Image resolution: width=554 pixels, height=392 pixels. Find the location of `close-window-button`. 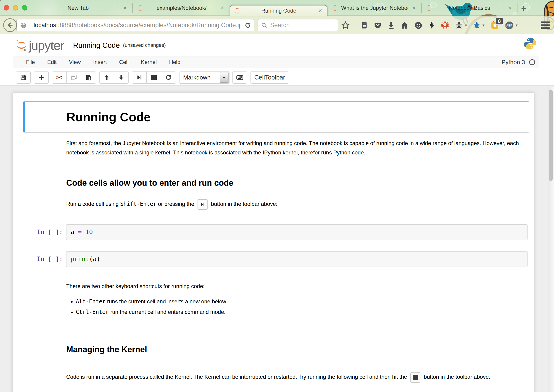

close-window-button is located at coordinates (6, 8).